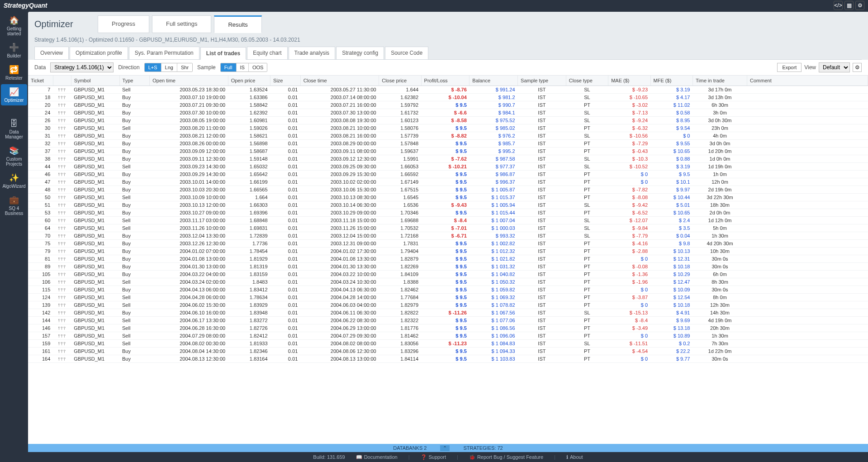 The image size is (868, 462). I want to click on data-select: Strategy 1.45.106(1), so click(82, 67).